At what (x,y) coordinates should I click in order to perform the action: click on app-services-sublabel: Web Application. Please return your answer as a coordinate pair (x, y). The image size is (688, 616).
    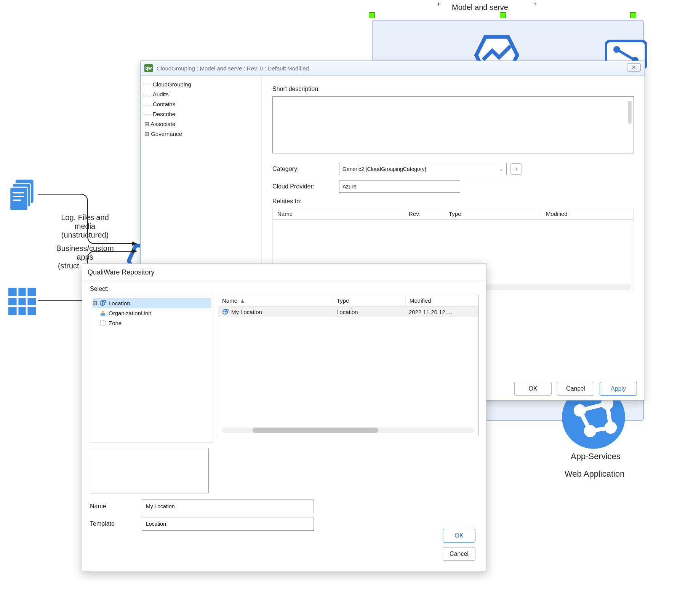
    Looking at the image, I should click on (594, 474).